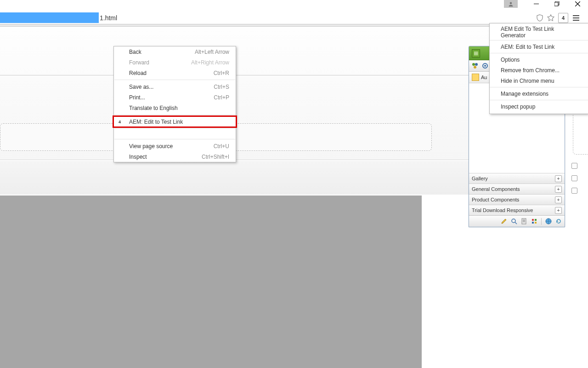 The height and width of the screenshot is (368, 588). What do you see at coordinates (480, 178) in the screenshot?
I see `accordion-label: Gallery` at bounding box center [480, 178].